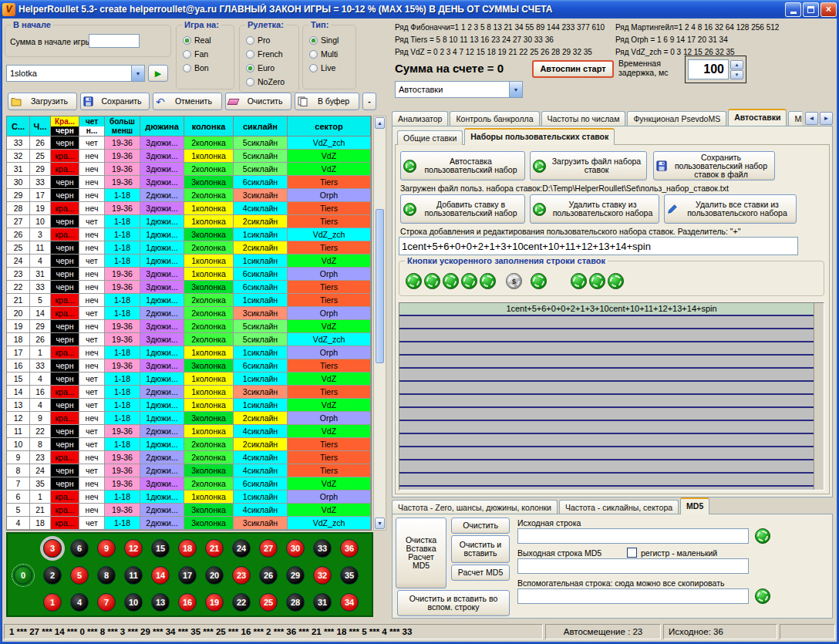 The width and height of the screenshot is (839, 644). Describe the element at coordinates (349, 548) in the screenshot. I see `board-number-36: 36` at that location.